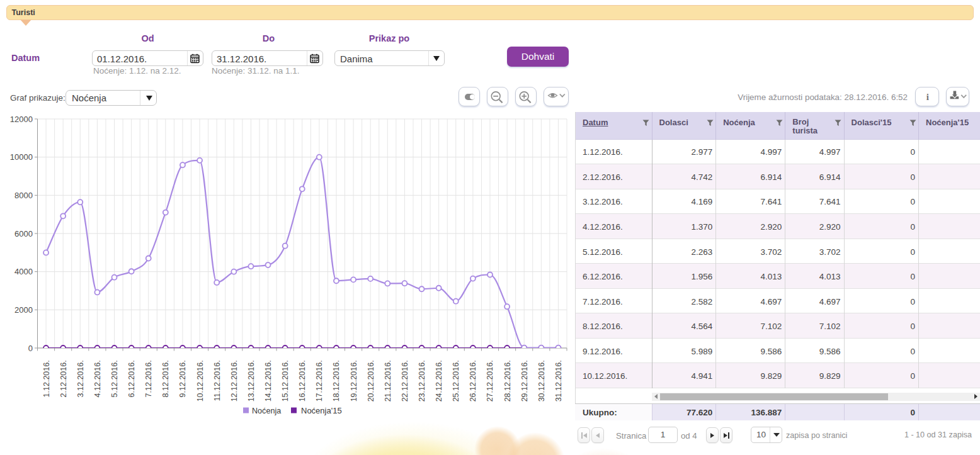 The width and height of the screenshot is (980, 455). I want to click on svg-text: 22.12.2016., so click(405, 381).